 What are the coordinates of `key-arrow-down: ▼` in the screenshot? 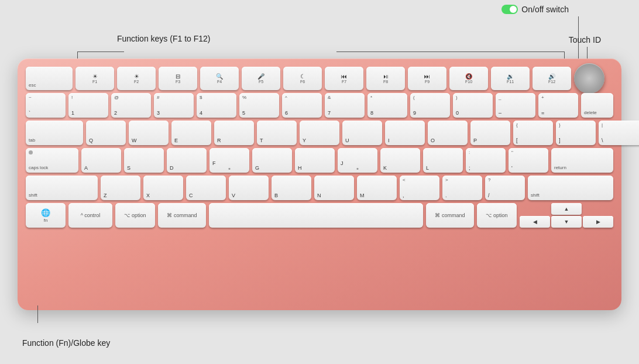 It's located at (566, 222).